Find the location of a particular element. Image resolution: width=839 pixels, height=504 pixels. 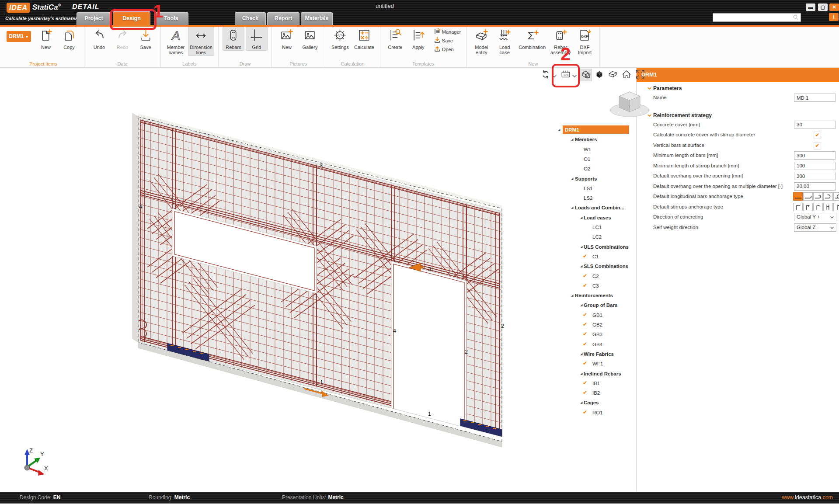

section-header-parameters: Parameters is located at coordinates (737, 88).